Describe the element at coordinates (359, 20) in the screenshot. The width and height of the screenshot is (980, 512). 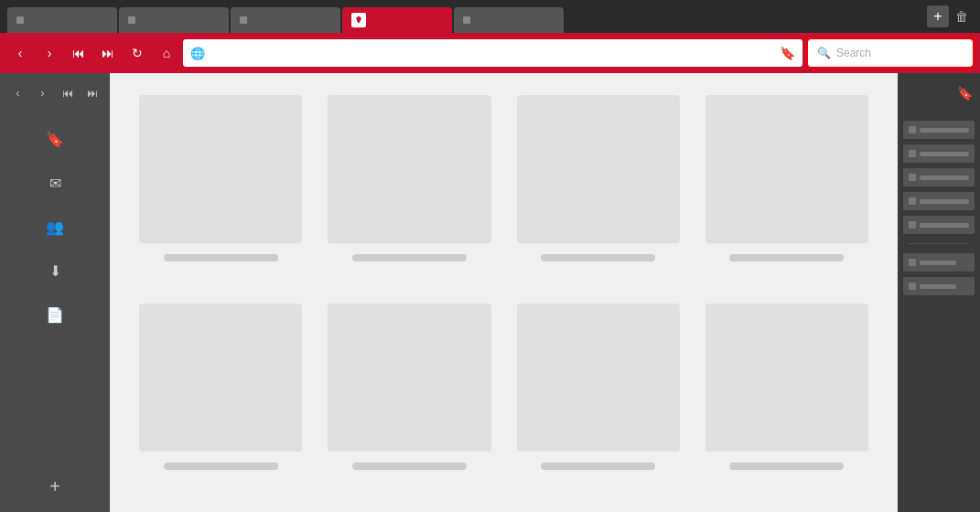
I see `tab-4-icon` at that location.